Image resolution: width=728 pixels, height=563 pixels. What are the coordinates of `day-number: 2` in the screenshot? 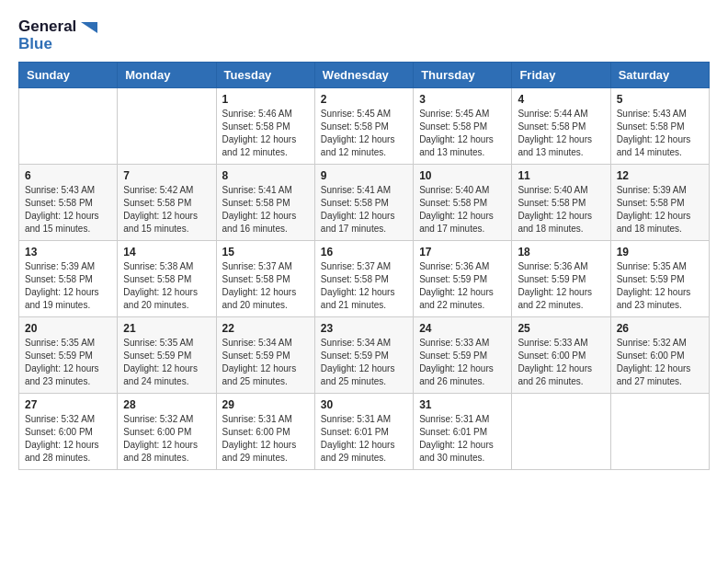 It's located at (364, 99).